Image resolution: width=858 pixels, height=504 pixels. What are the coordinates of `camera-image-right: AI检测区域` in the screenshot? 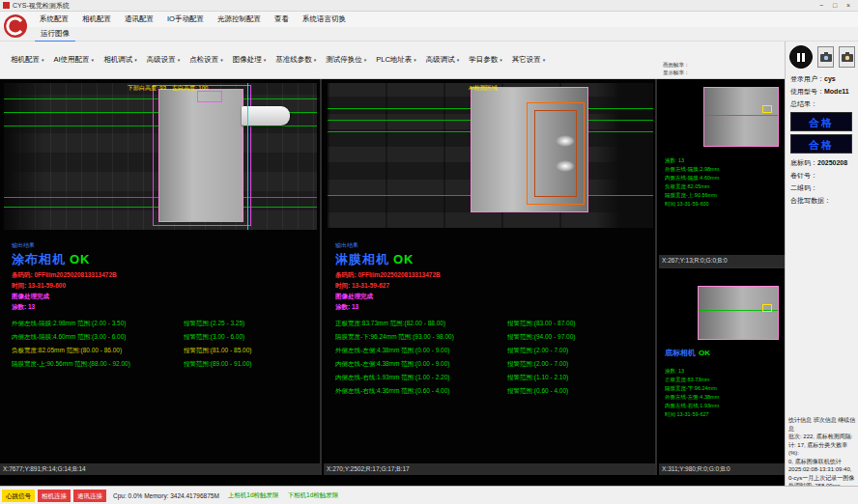 It's located at (491, 155).